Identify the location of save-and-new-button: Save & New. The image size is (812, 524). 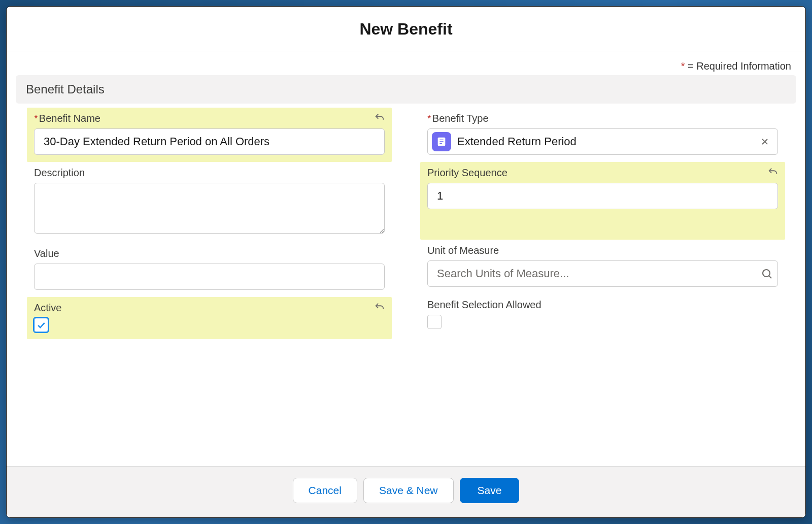
(409, 490).